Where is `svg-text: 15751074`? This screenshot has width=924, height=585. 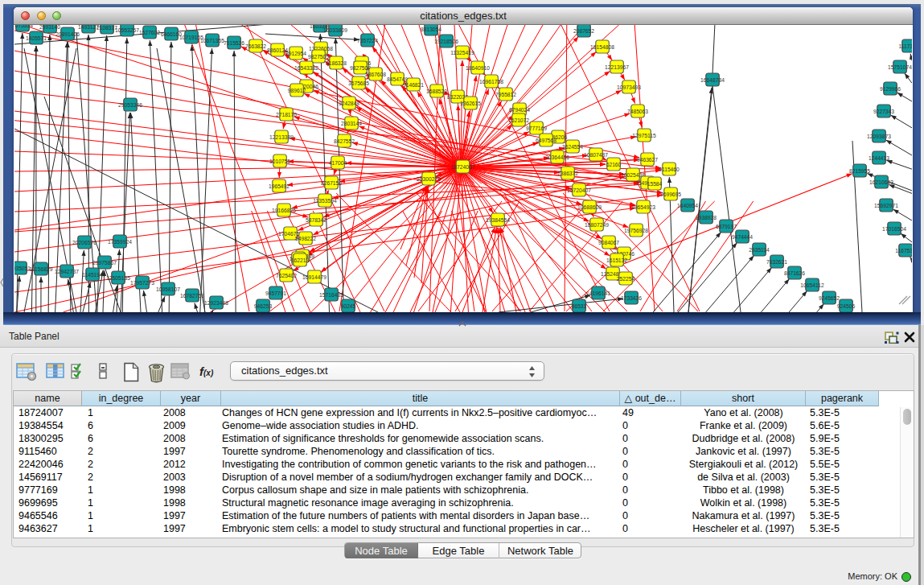 svg-text: 15751074 is located at coordinates (900, 68).